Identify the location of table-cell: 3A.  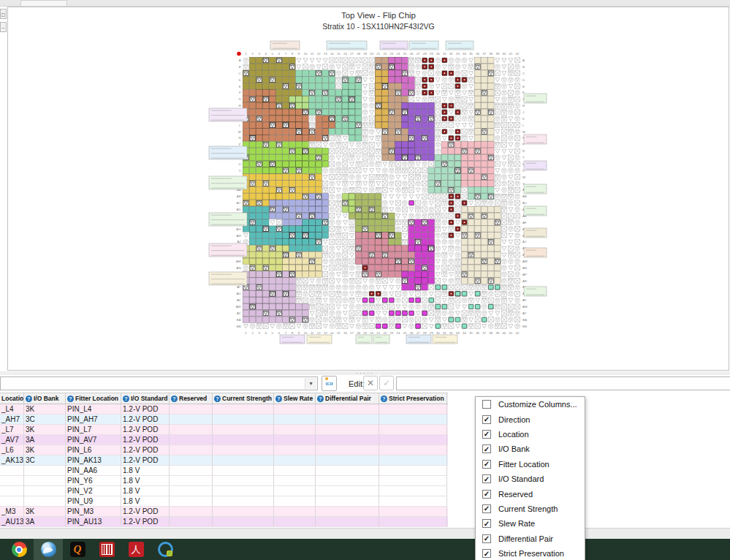
(45, 522).